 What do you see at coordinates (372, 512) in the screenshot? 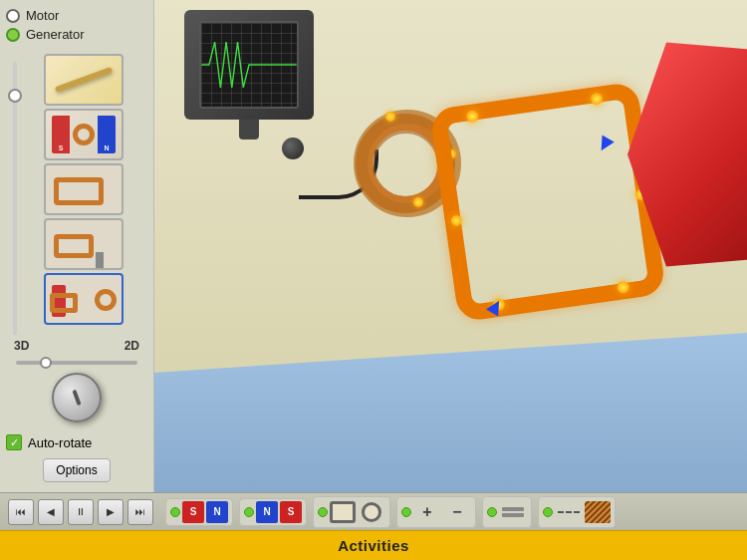
I see `coil-circle-button` at bounding box center [372, 512].